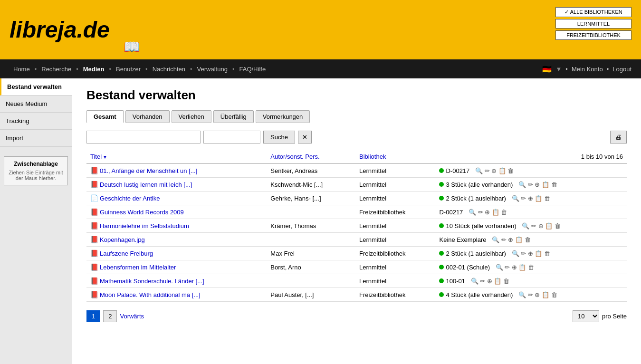  I want to click on page-1-button: 1, so click(93, 316).